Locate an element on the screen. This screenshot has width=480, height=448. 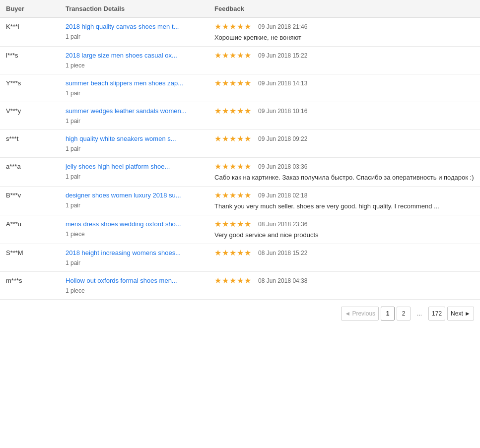
feedback-date: 08 Jun 2018 04:38 is located at coordinates (283, 281).